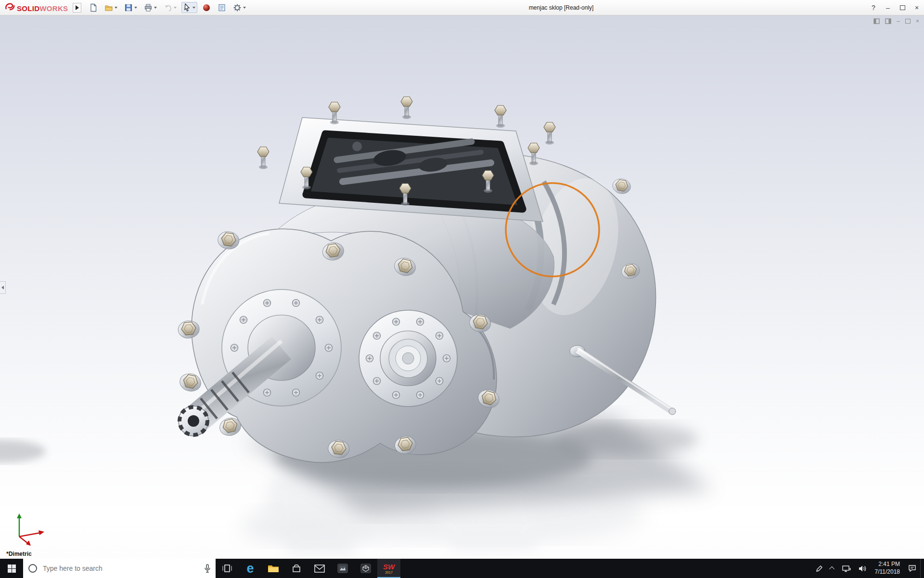 The width and height of the screenshot is (924, 578). I want to click on network-icon, so click(847, 568).